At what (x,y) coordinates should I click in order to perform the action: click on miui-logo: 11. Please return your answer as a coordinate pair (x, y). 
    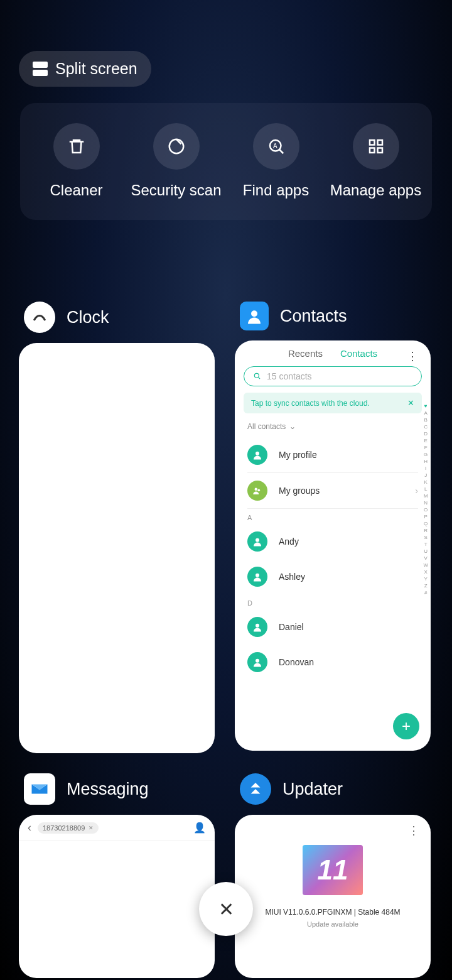
    Looking at the image, I should click on (333, 870).